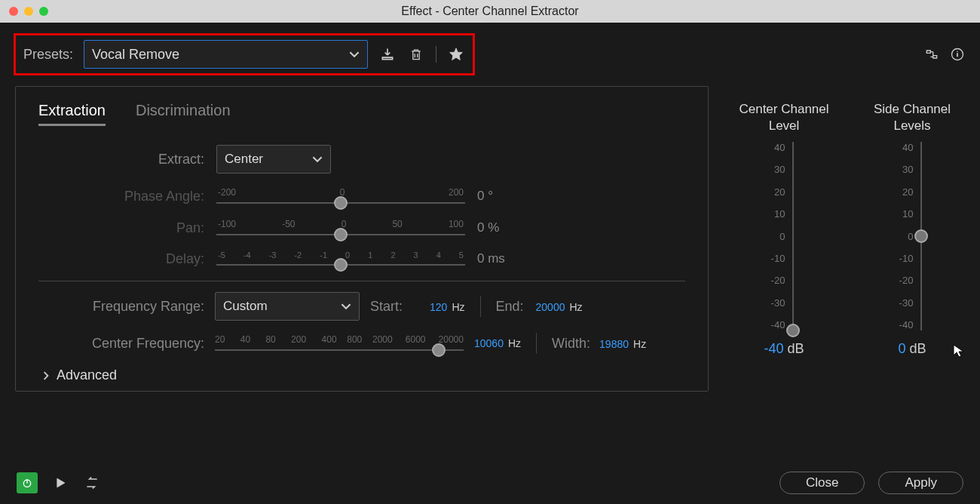  What do you see at coordinates (136, 54) in the screenshot?
I see `preset-value: Vocal Remove` at bounding box center [136, 54].